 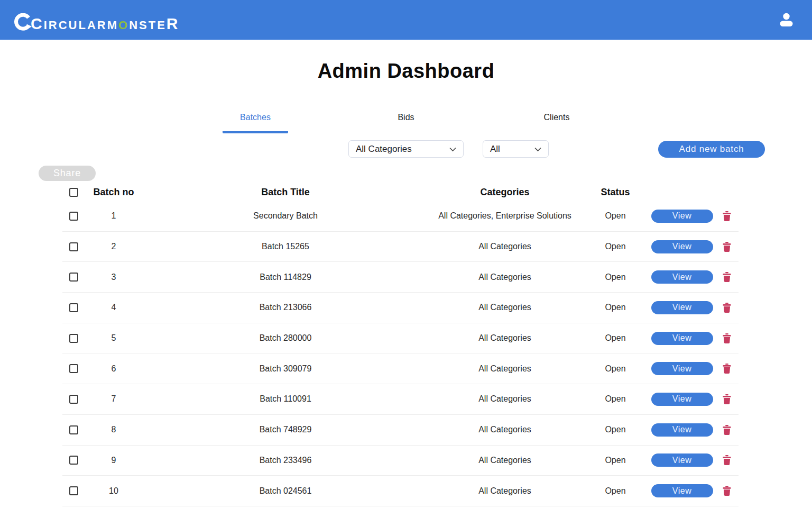 I want to click on batch-no-cell: 9, so click(x=114, y=460).